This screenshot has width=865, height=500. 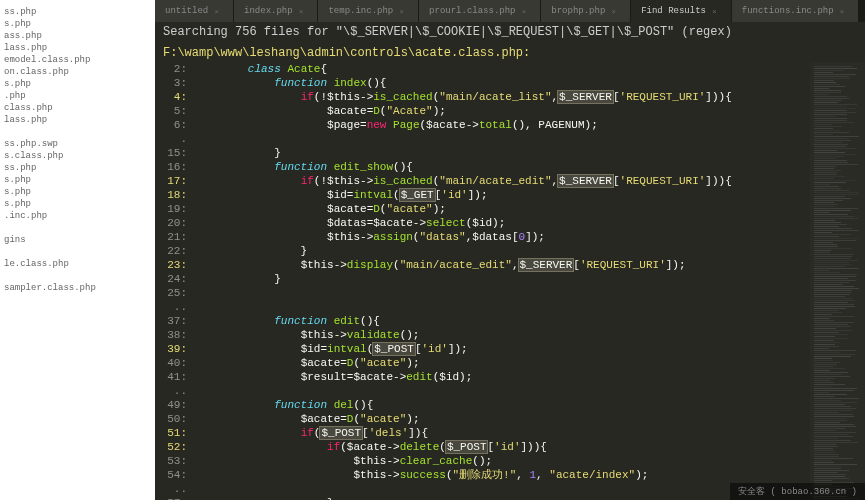 What do you see at coordinates (502, 69) in the screenshot?
I see `code-line: class Acate{` at bounding box center [502, 69].